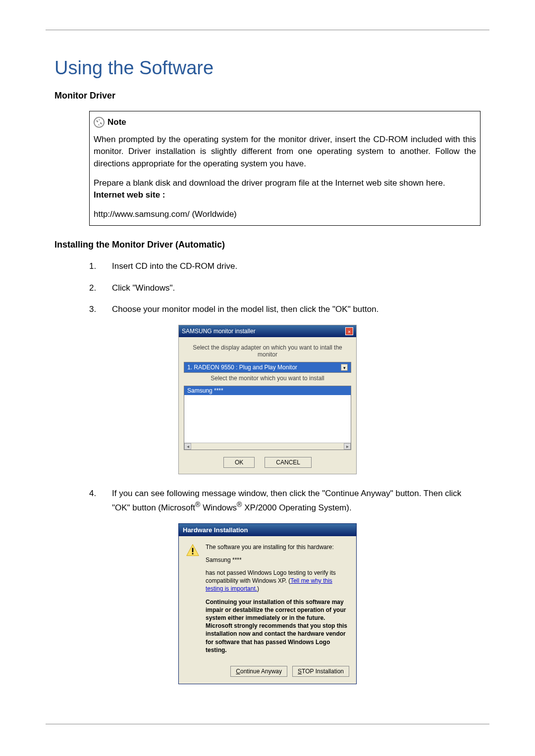 The image size is (535, 756). What do you see at coordinates (321, 671) in the screenshot?
I see `stop-installation-button: STOP Installation` at bounding box center [321, 671].